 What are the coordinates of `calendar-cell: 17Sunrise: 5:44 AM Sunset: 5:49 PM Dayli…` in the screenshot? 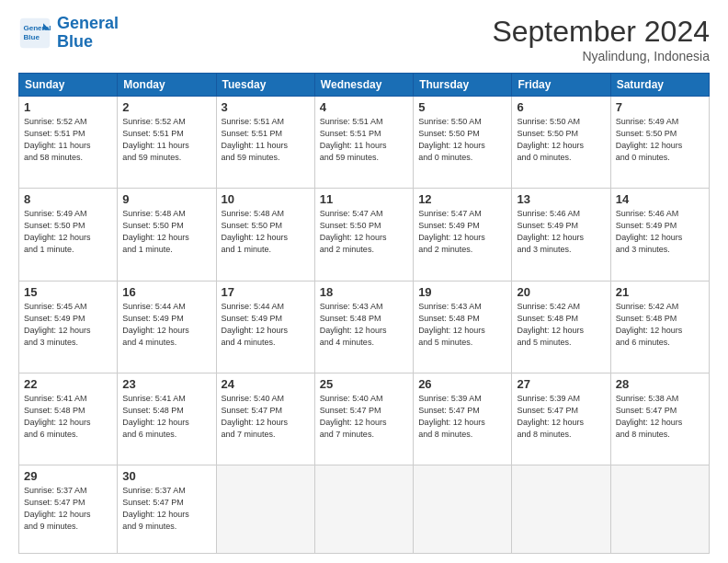 It's located at (265, 327).